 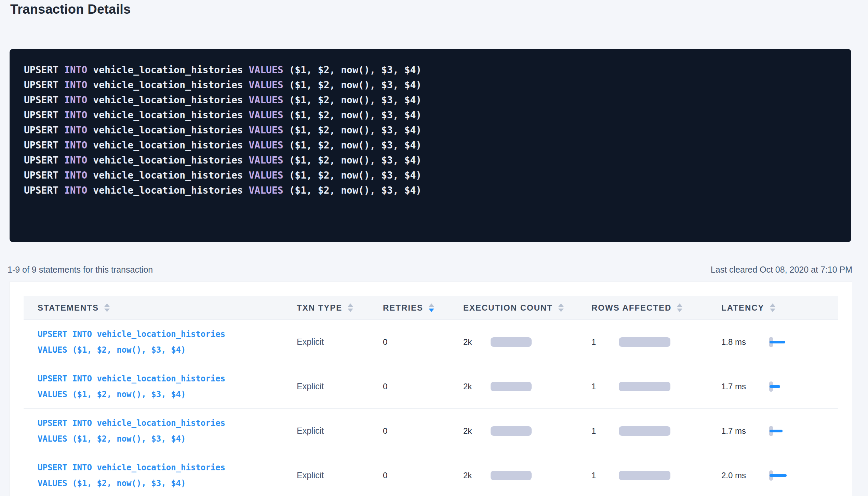 What do you see at coordinates (527, 308) in the screenshot?
I see `column-header-execution-count: EXECUTION COUNT` at bounding box center [527, 308].